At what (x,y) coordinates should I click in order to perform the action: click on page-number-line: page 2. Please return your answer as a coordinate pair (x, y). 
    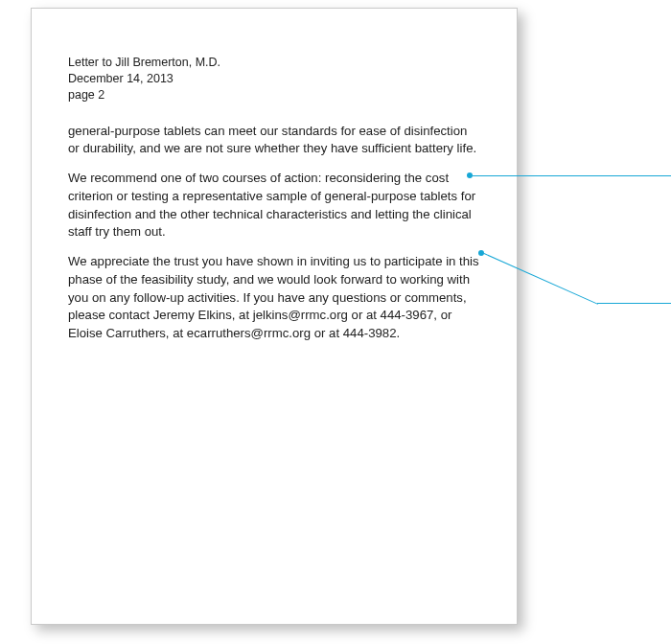
    Looking at the image, I should click on (274, 96).